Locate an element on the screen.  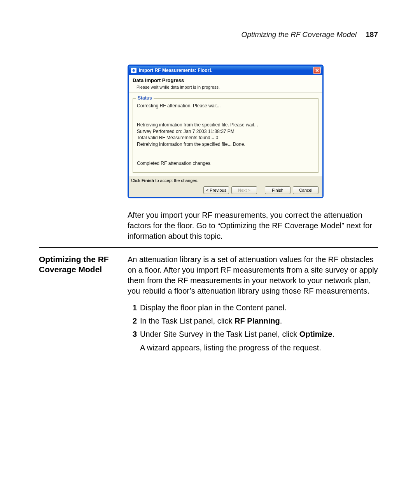
status-legend: Status is located at coordinates (145, 98).